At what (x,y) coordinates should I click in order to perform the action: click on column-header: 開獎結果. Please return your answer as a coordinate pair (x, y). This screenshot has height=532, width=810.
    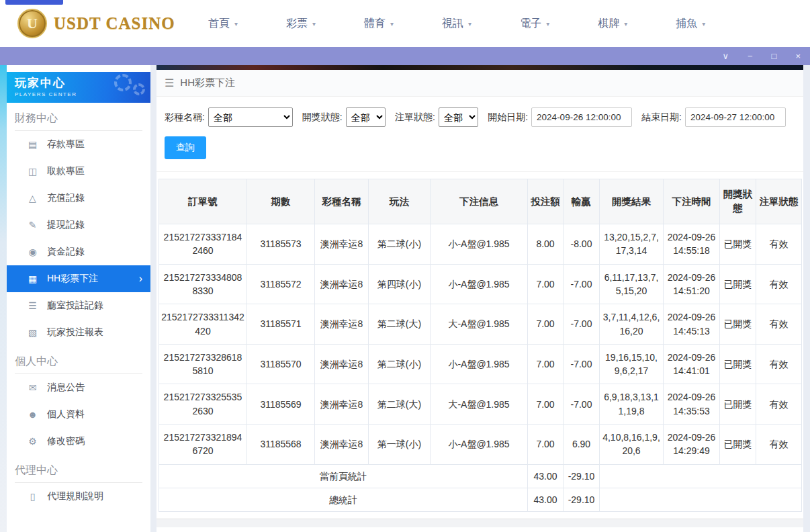
    Looking at the image, I should click on (631, 202).